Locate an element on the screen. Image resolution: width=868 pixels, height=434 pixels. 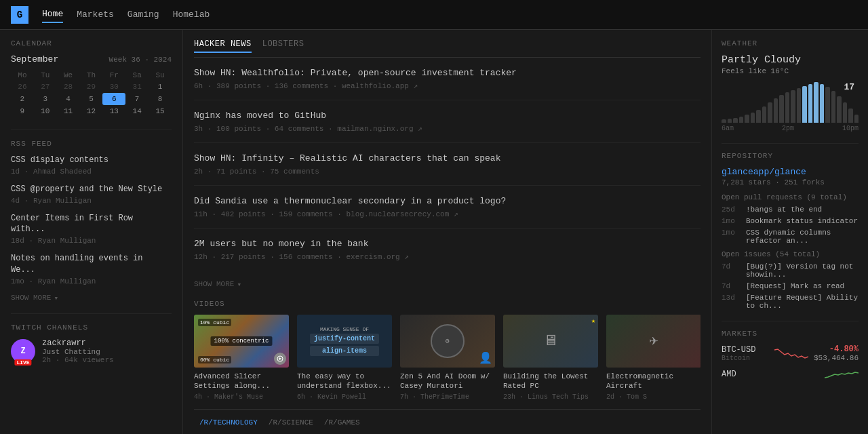
cal-day: 28 is located at coordinates (68, 87).